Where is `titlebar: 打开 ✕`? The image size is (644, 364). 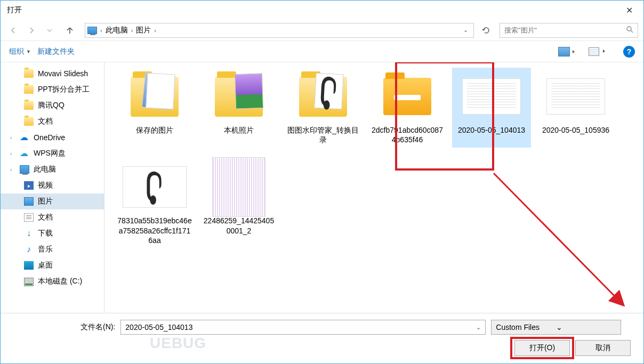
titlebar: 打开 ✕ is located at coordinates (322, 10).